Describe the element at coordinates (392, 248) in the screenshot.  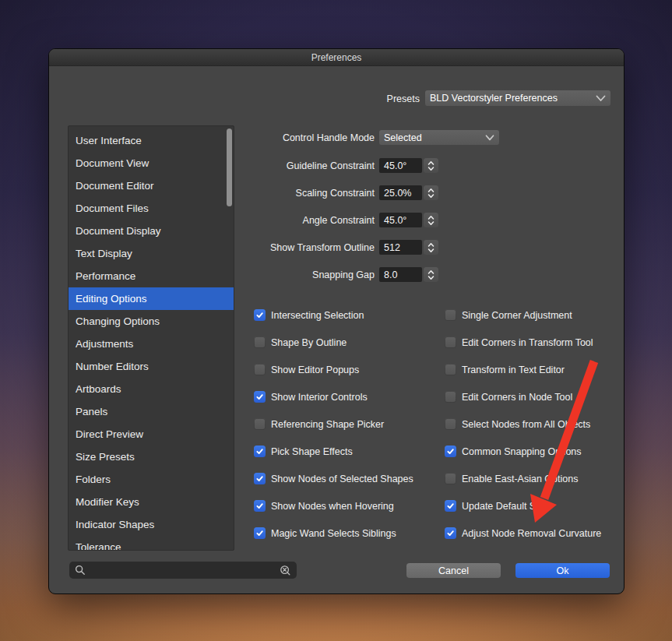
I see `show-transform-outline-value: 512` at that location.